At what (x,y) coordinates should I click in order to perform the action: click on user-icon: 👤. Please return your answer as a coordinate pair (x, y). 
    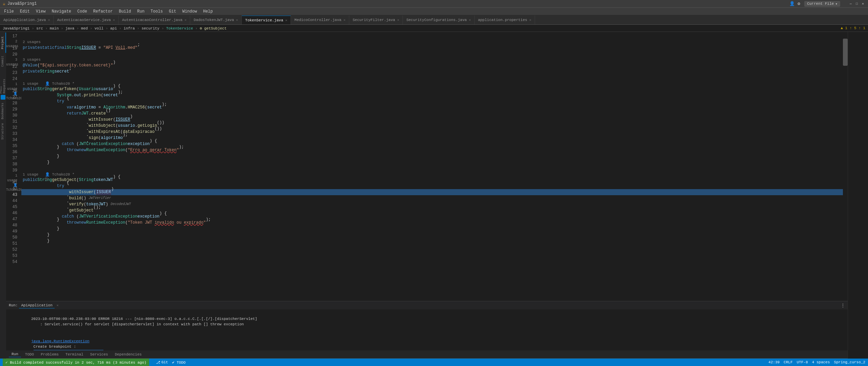
    Looking at the image, I should click on (792, 4).